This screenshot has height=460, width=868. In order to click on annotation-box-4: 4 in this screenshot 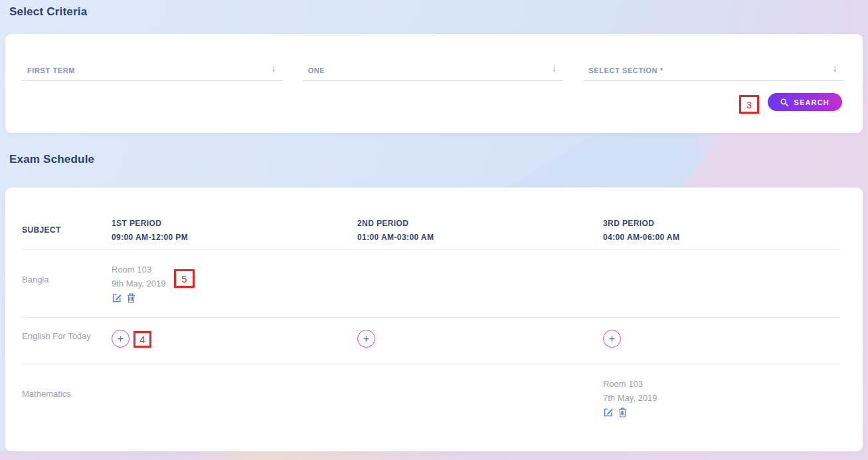, I will do `click(142, 339)`.